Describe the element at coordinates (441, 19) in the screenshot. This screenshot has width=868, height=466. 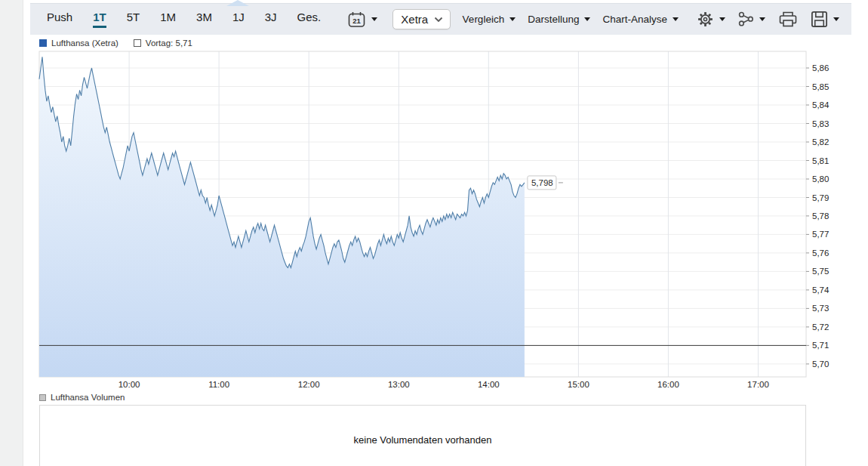
I see `chart-toolbar: Push 1T 5T 1M 3M 1J 3J Ges. 21 Xetra Ver…` at that location.